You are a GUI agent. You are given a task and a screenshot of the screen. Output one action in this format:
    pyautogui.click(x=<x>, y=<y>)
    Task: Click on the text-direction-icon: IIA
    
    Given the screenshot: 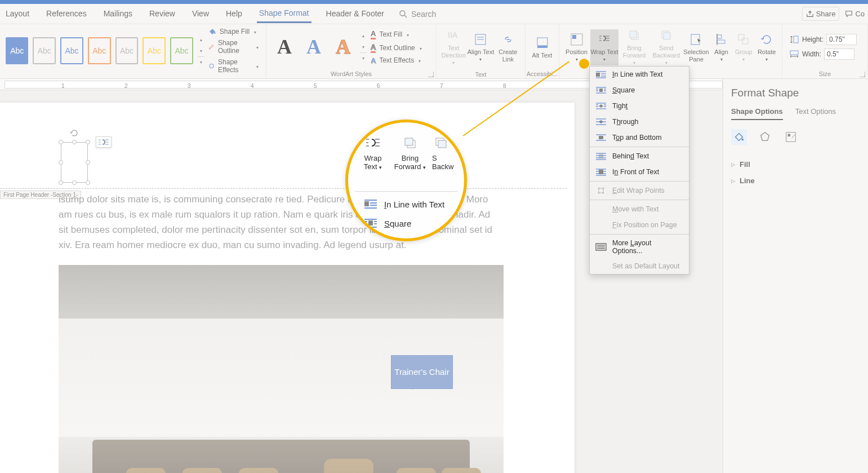 What is the action you would take?
    pyautogui.click(x=453, y=36)
    